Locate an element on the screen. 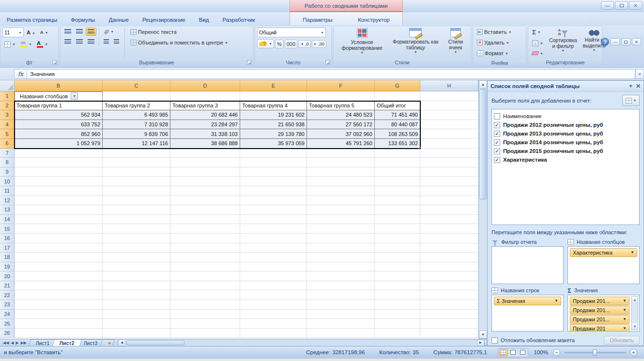 Image resolution: width=644 pixels, height=361 pixels. row-header-1: 1 is located at coordinates (7, 96).